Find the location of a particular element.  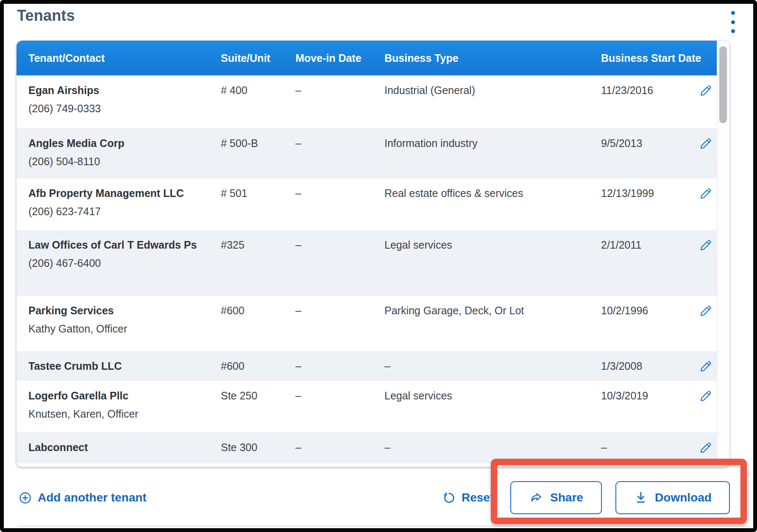

tenant-contact: (206) 749-0333 is located at coordinates (125, 108).